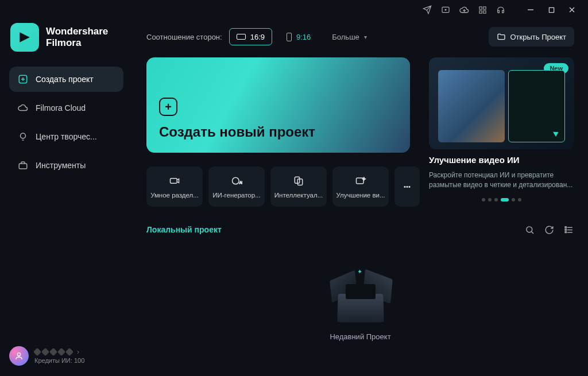  Describe the element at coordinates (175, 187) in the screenshot. I see `tool-smart-split: Умное раздел...` at that location.